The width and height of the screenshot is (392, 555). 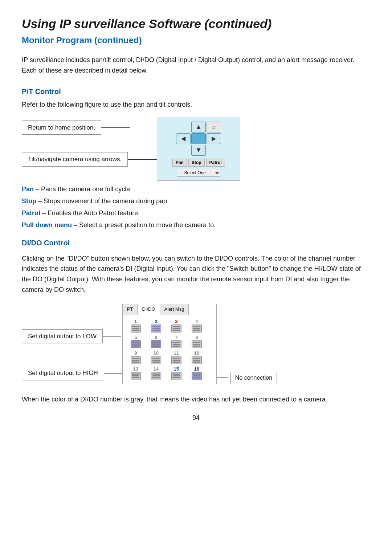 I want to click on dido-line-low, so click(x=112, y=336).